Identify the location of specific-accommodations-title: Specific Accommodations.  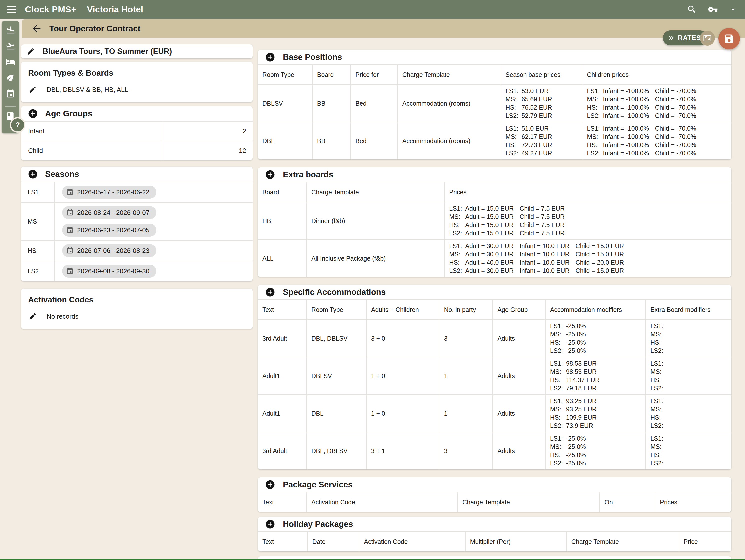
(334, 292).